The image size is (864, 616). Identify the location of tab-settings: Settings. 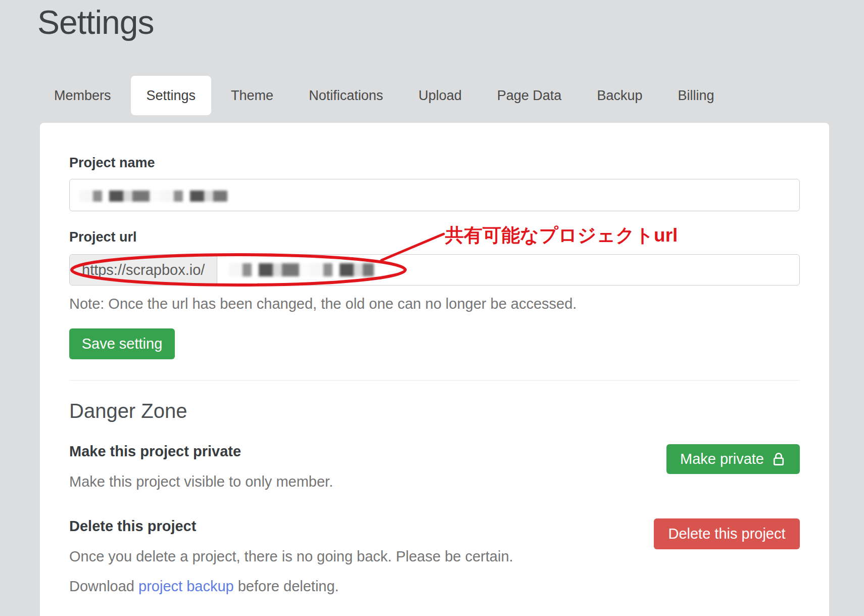
(171, 96).